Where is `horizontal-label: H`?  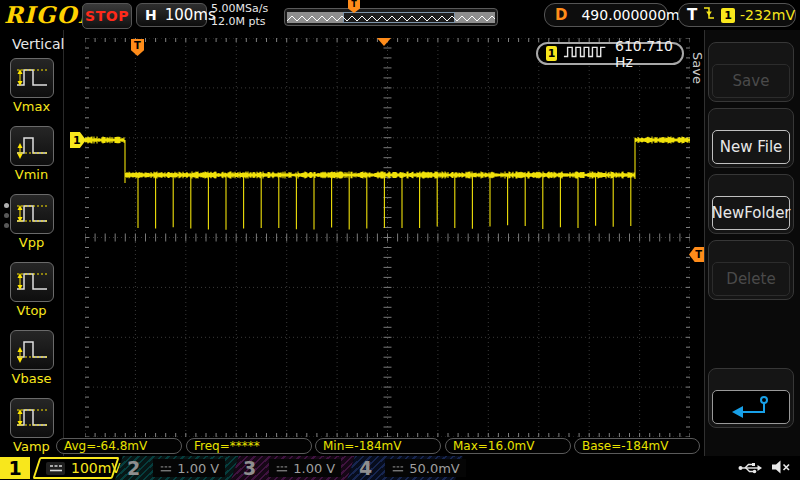
horizontal-label: H is located at coordinates (151, 15).